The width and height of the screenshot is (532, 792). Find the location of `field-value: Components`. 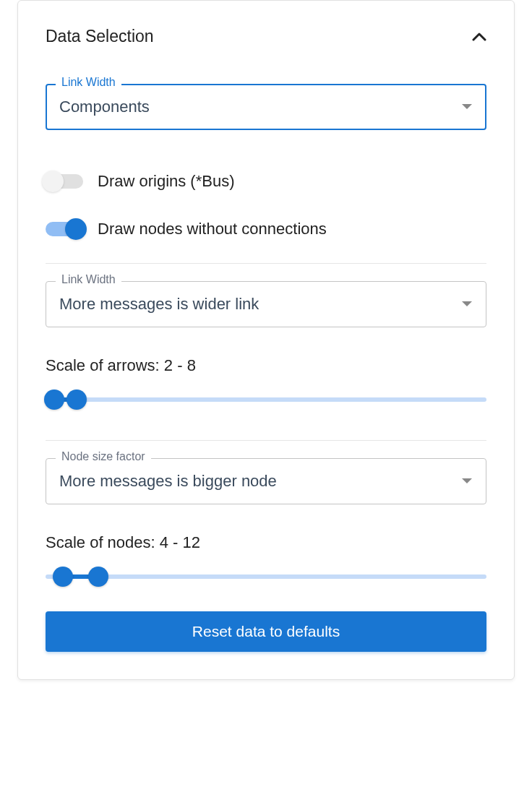

field-value: Components is located at coordinates (104, 107).